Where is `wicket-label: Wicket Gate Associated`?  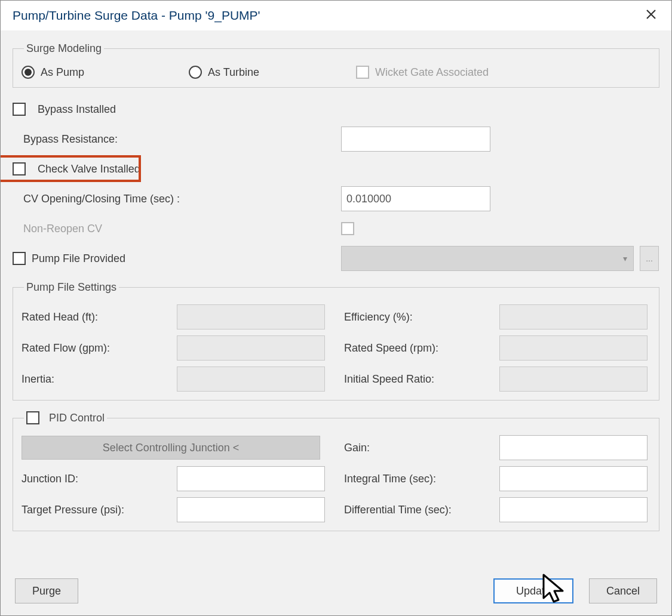 wicket-label: Wicket Gate Associated is located at coordinates (432, 73).